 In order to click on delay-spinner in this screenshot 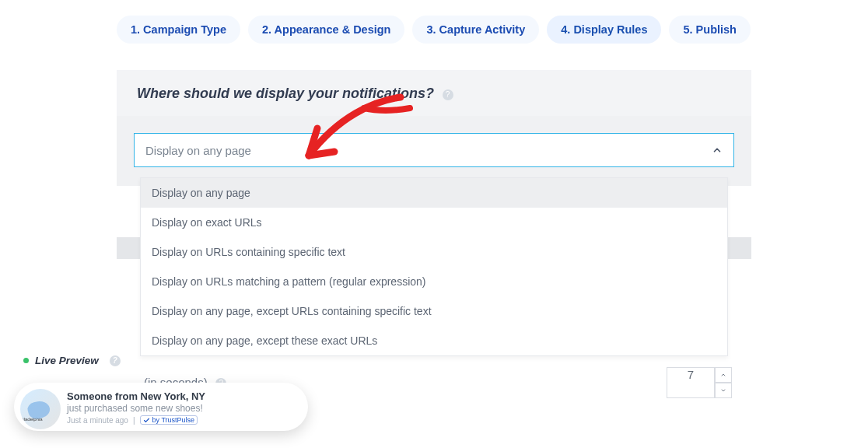, I will do `click(723, 383)`.